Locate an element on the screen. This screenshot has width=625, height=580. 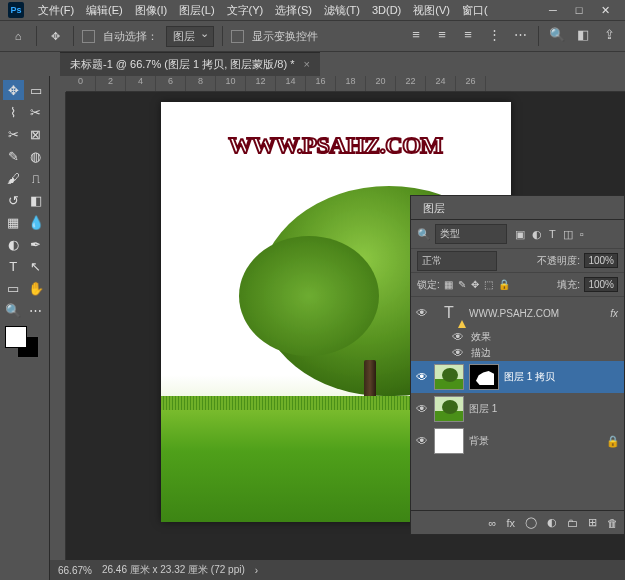
history-brush-tool: ↺ is located at coordinates (14, 200).